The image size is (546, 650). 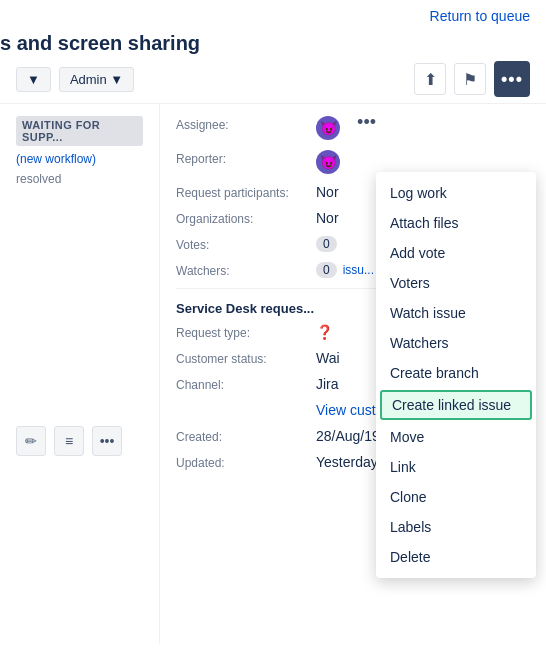 I want to click on watchers-value: 0 issu..., so click(x=345, y=270).